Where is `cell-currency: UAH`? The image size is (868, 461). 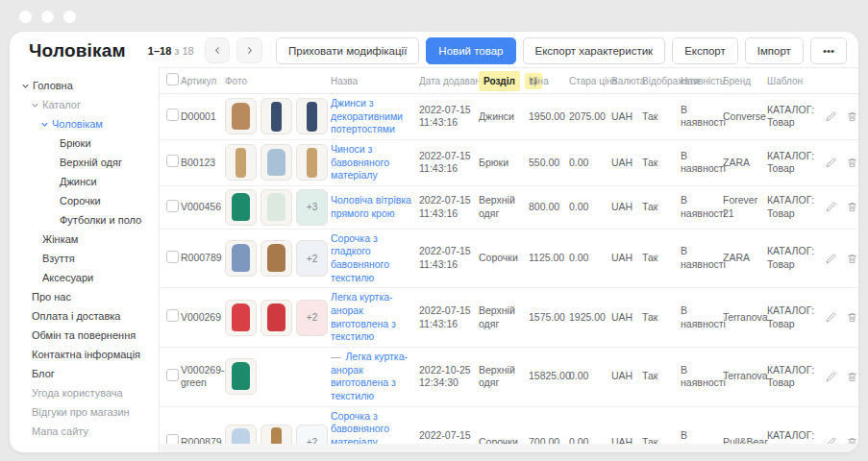
cell-currency: UAH is located at coordinates (627, 318).